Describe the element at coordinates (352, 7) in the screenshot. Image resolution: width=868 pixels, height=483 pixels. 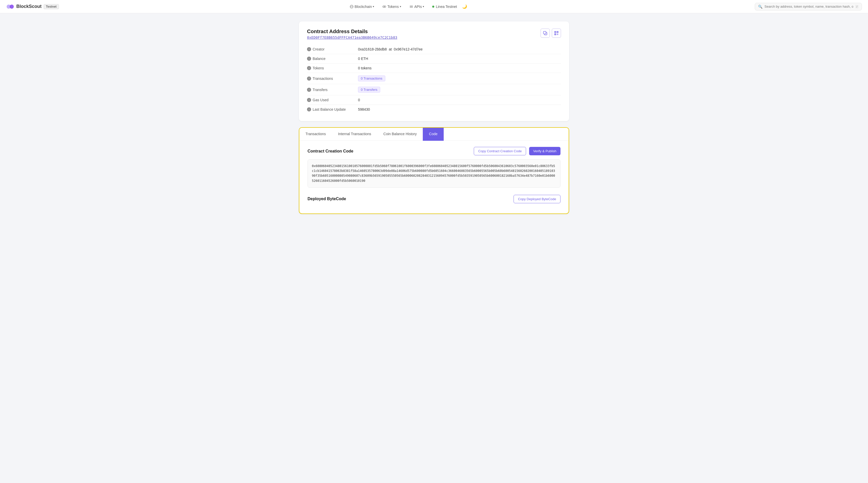
I see `blockchain-icon` at that location.